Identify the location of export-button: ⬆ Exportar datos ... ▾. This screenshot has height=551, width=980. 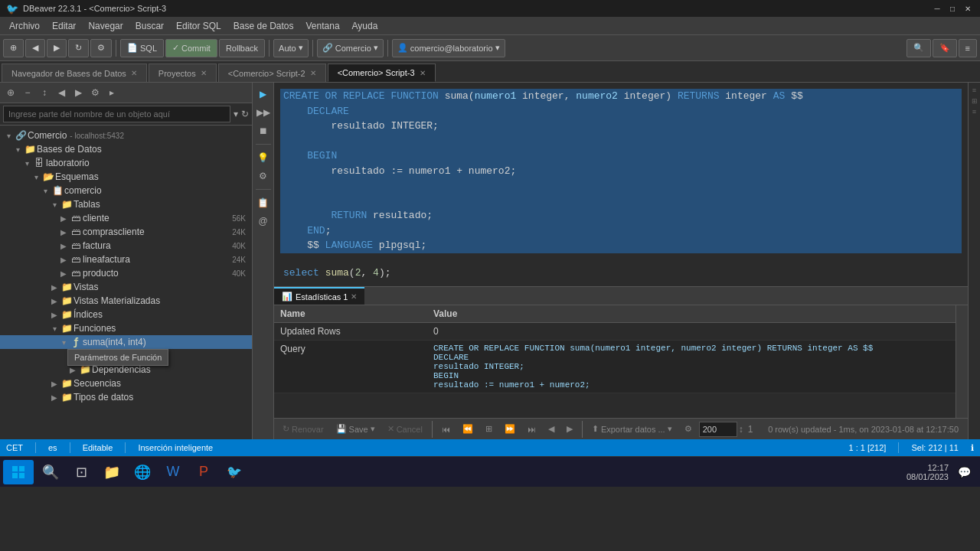
(632, 429).